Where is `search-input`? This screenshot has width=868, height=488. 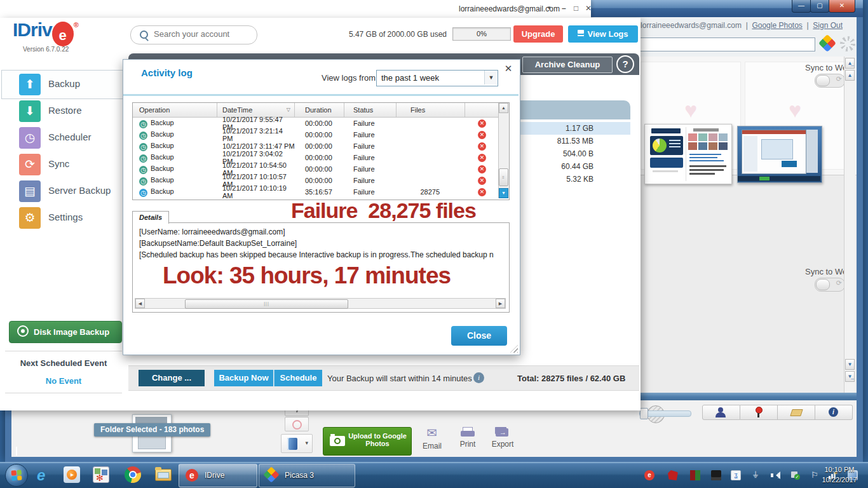
search-input is located at coordinates (201, 34).